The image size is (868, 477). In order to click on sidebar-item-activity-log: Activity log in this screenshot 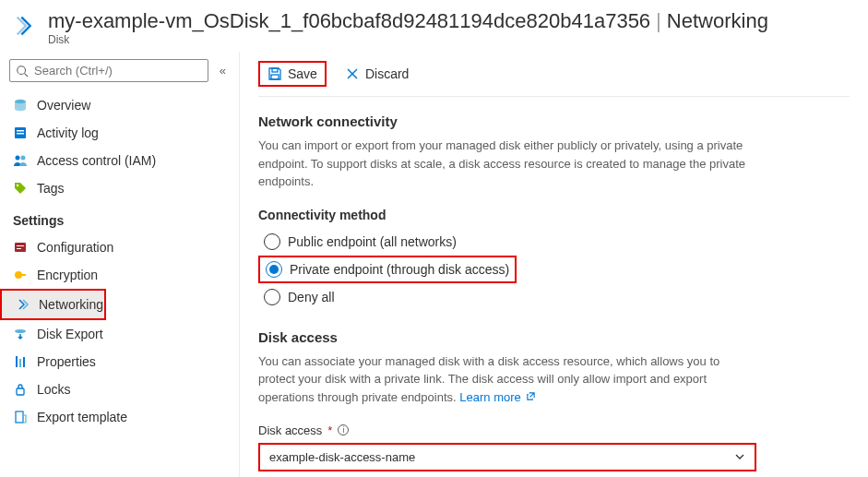, I will do `click(120, 133)`.